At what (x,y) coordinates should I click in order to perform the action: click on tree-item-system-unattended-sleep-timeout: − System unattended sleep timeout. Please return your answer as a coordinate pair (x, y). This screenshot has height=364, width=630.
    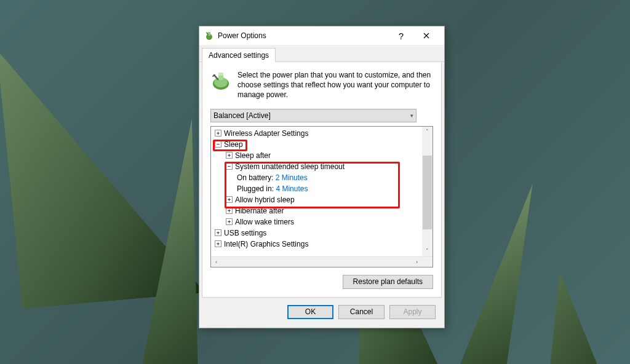
    Looking at the image, I should click on (322, 167).